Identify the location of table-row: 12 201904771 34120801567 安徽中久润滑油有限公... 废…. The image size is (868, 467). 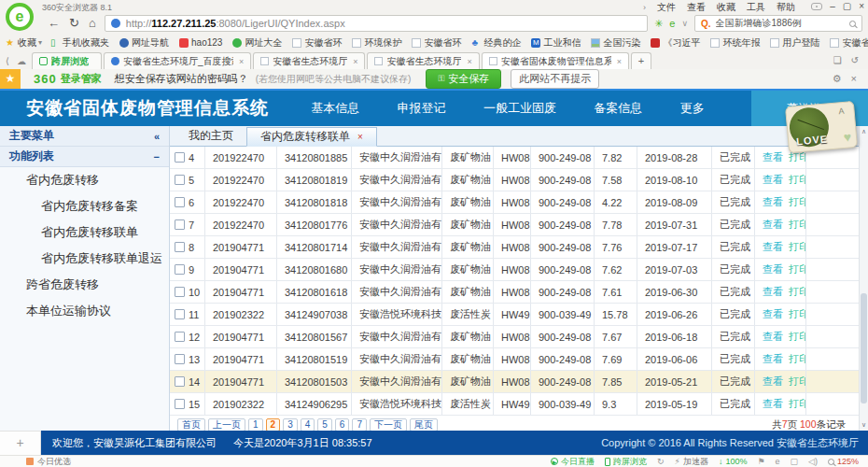
(514, 337).